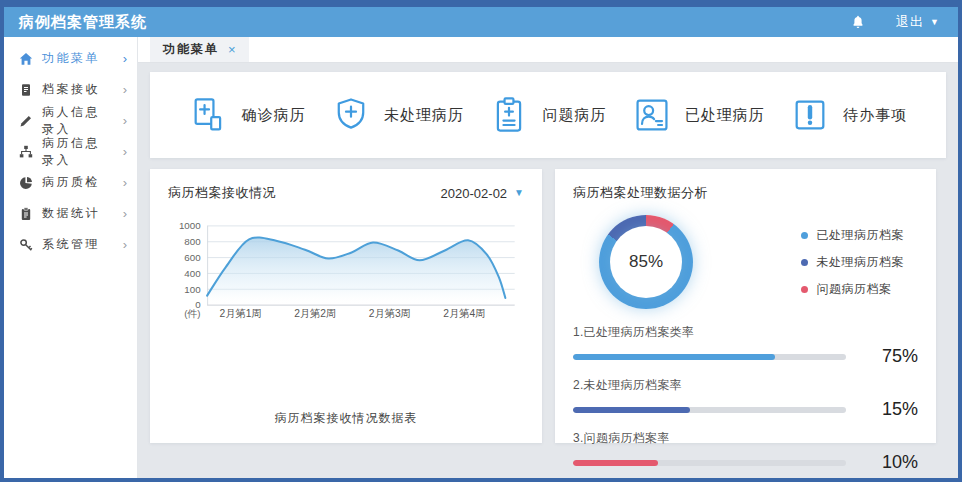 Image resolution: width=962 pixels, height=482 pixels. I want to click on quick-action-unprocessed-records: 未处理病历, so click(398, 115).